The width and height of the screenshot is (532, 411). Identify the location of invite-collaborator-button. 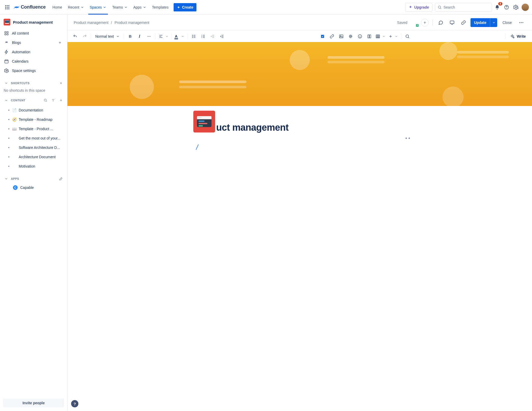
(425, 23).